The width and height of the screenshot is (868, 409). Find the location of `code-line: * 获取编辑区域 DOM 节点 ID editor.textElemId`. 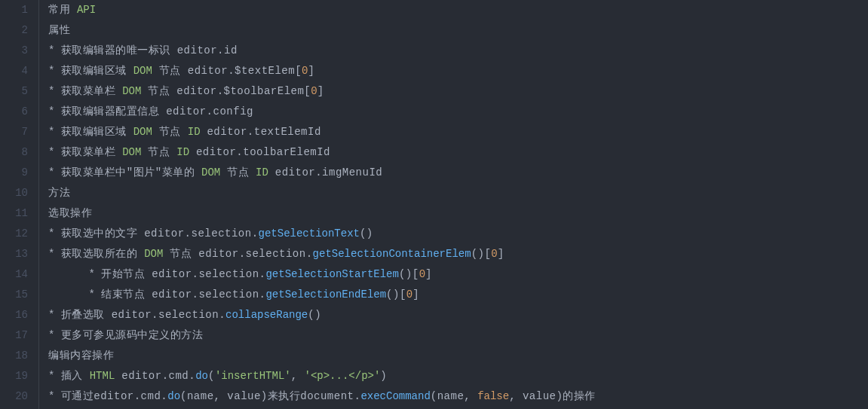

code-line: * 获取编辑区域 DOM 节点 ID editor.textElemId is located at coordinates (459, 133).